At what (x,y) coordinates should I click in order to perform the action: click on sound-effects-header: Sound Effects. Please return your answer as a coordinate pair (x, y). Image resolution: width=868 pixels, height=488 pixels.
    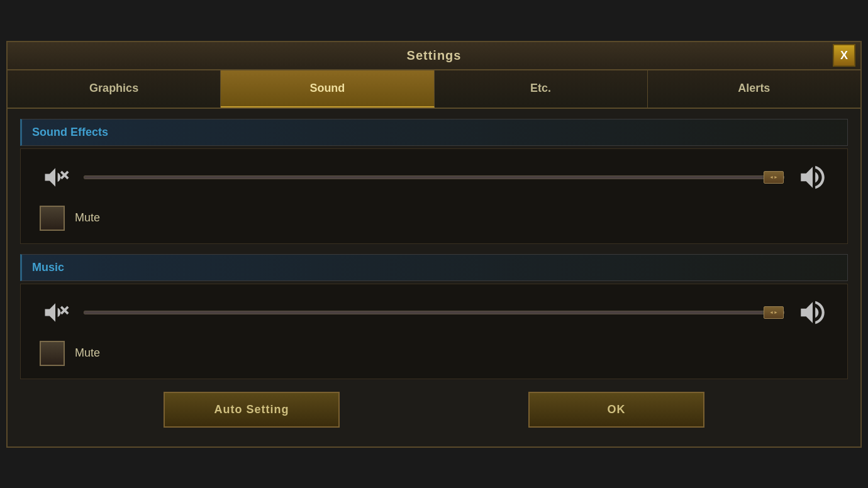
    Looking at the image, I should click on (434, 132).